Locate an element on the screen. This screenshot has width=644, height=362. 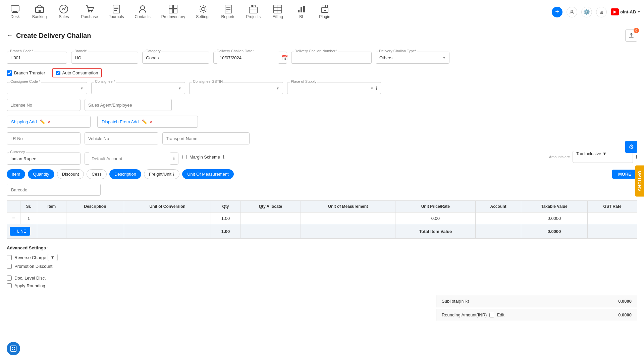
apply-rounding-checkbox is located at coordinates (9, 286).